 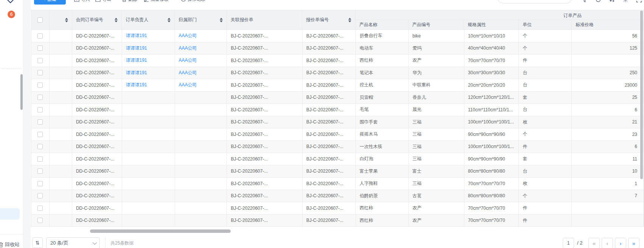 What do you see at coordinates (77, 1) in the screenshot?
I see `import-icon` at bounding box center [77, 1].